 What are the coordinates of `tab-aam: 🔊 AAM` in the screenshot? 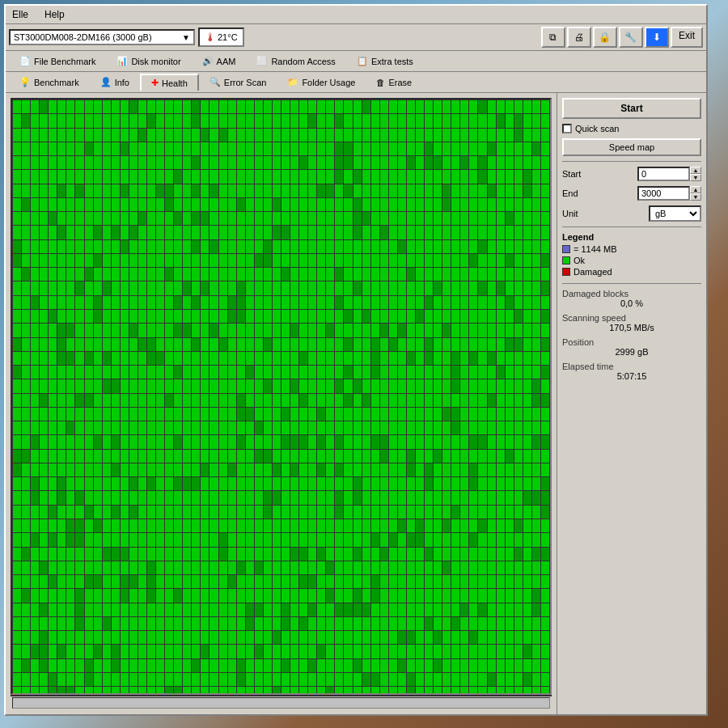 It's located at (219, 61).